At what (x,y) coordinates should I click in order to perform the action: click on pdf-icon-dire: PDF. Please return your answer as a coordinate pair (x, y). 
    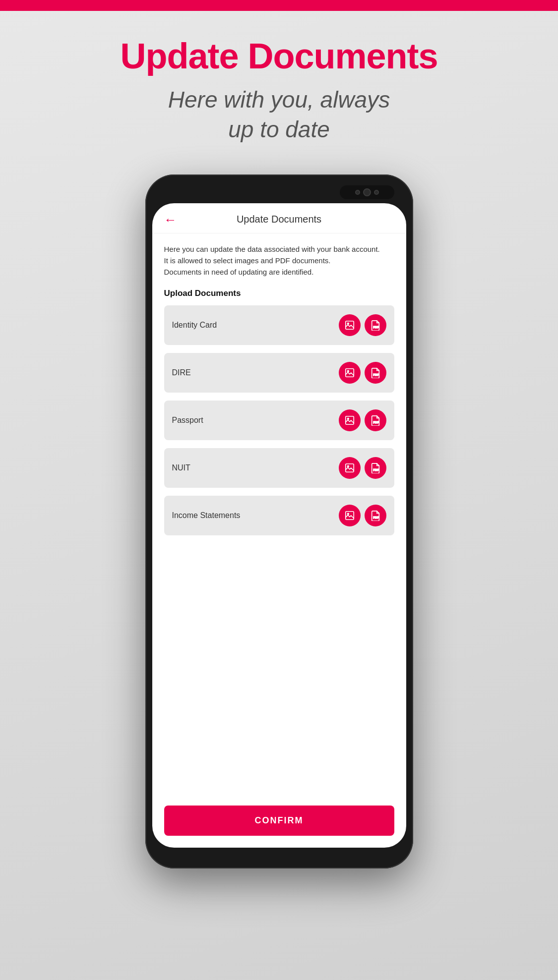
    Looking at the image, I should click on (375, 373).